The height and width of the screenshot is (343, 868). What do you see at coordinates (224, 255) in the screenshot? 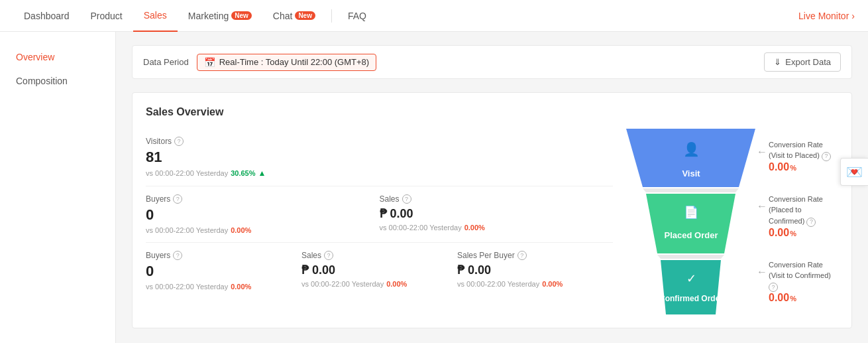
I see `row3-buyers-label: Buyers ?` at bounding box center [224, 255].